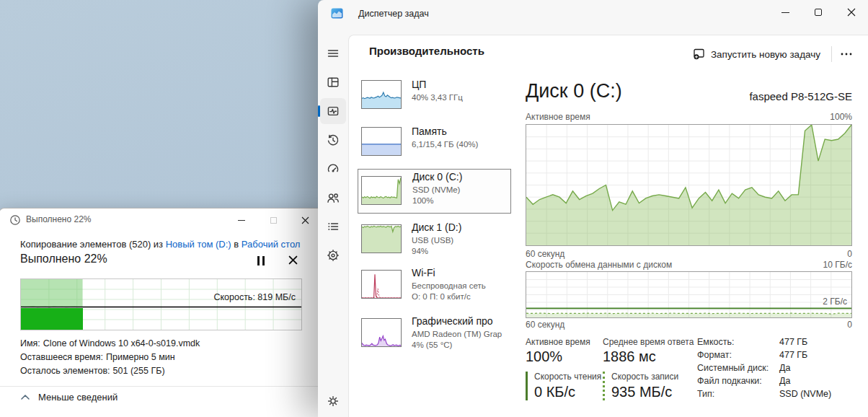 Image resolution: width=868 pixels, height=417 pixels. I want to click on scale-label: 2 ГБ/с, so click(835, 302).